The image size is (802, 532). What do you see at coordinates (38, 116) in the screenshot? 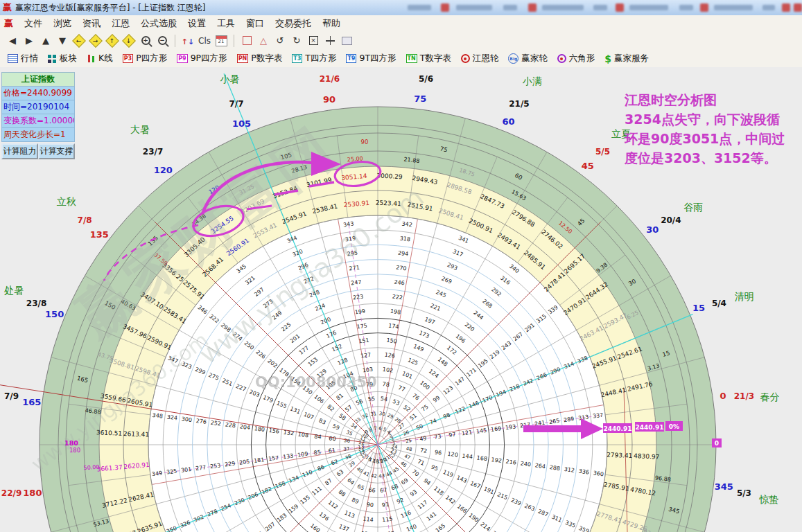
I see `quote-panel: 上证指数 价格=2440.9099时间=20190104变换系数=1.00000…` at bounding box center [38, 116].